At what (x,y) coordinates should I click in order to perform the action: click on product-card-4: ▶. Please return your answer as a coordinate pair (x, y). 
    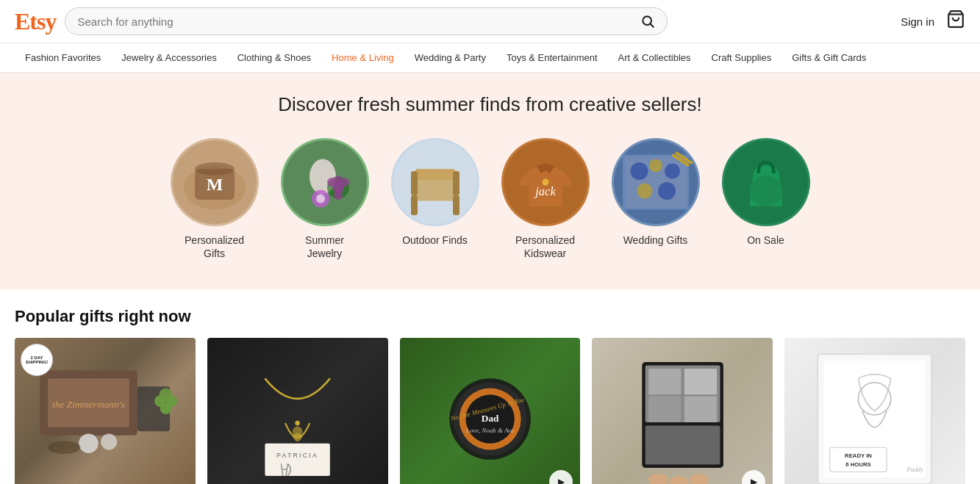
    Looking at the image, I should click on (682, 411).